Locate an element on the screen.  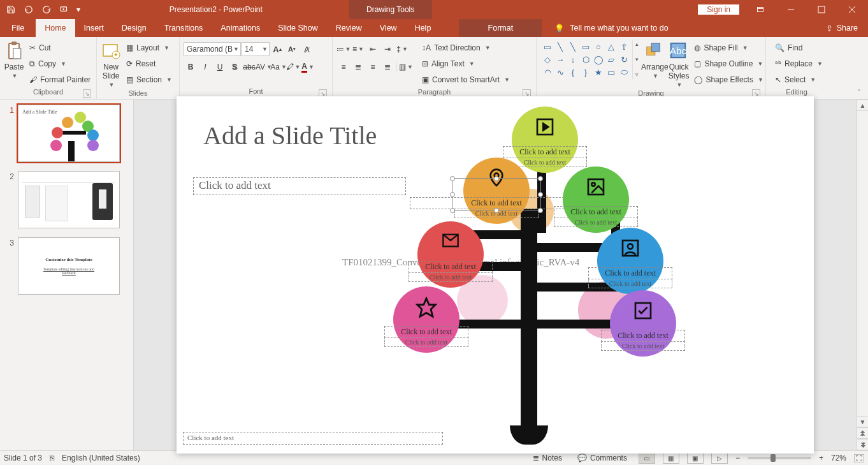
section-button: ▤Section▼ is located at coordinates (149, 80).